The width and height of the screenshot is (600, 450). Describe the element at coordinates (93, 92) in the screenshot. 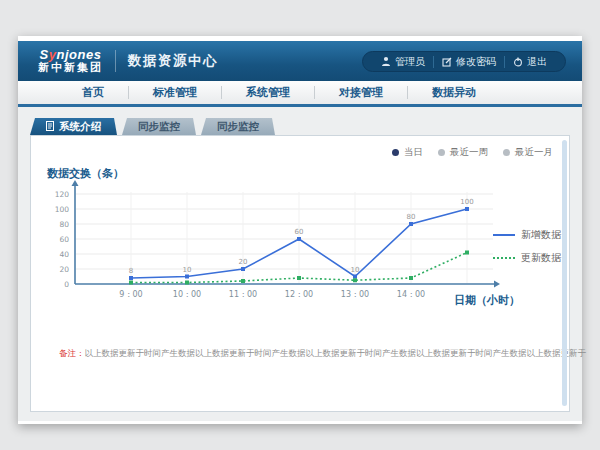

I see `nav-item-home: 首页` at that location.